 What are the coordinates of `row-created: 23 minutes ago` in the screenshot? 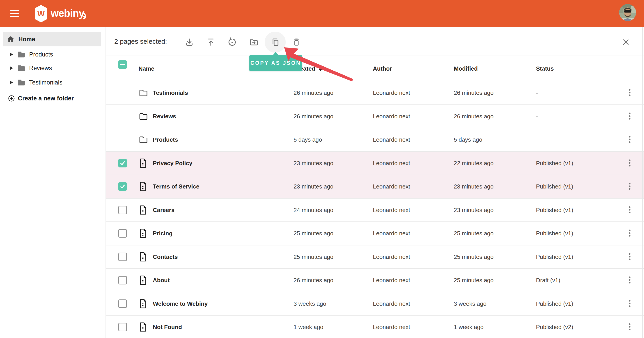 It's located at (314, 163).